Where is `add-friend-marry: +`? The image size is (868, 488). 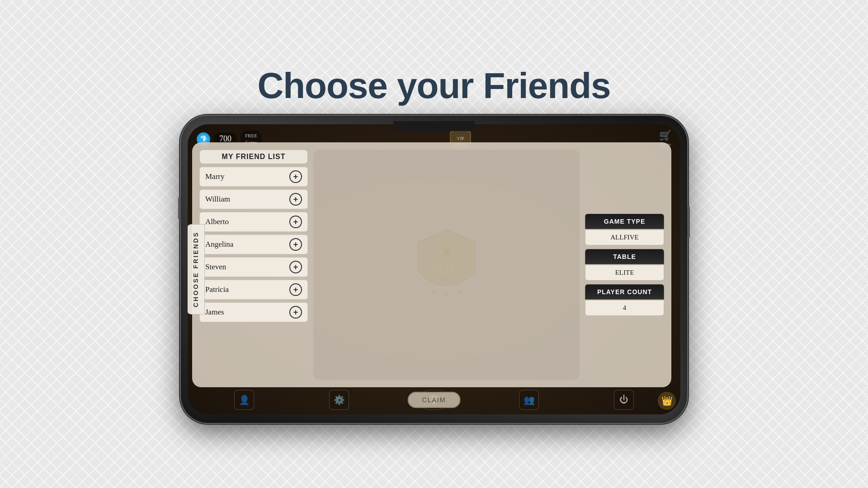
add-friend-marry: + is located at coordinates (296, 177).